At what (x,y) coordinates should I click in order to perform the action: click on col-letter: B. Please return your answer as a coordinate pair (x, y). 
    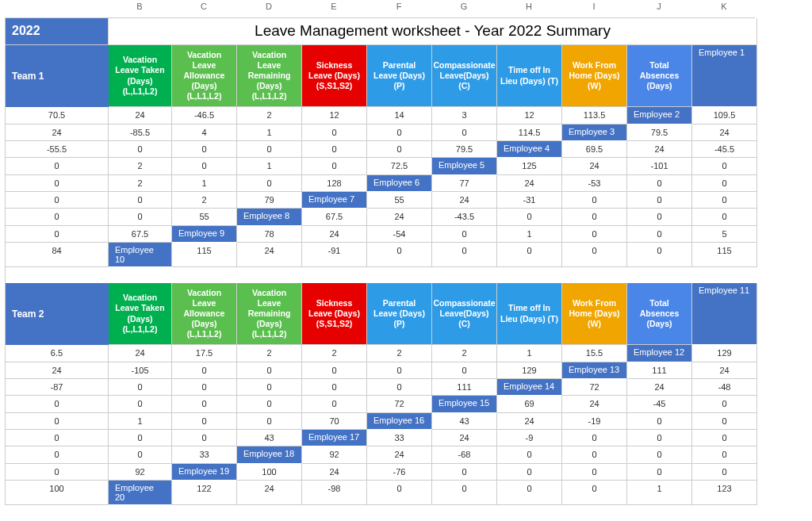
    Looking at the image, I should click on (140, 6).